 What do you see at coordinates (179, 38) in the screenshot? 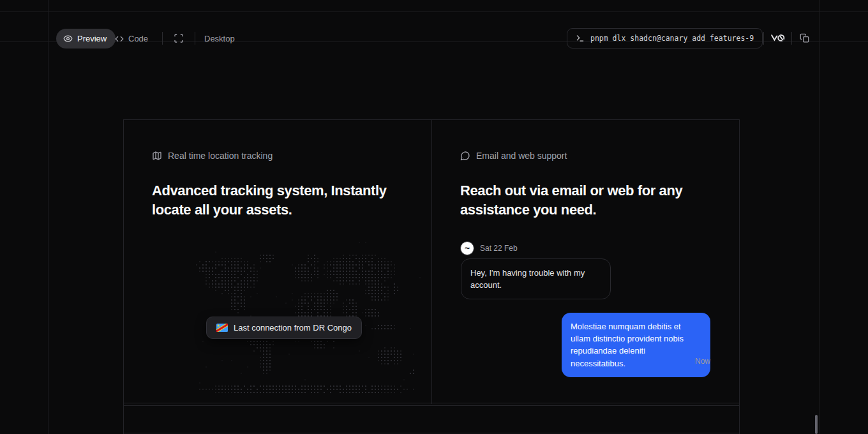
I see `fullscreen-icon` at bounding box center [179, 38].